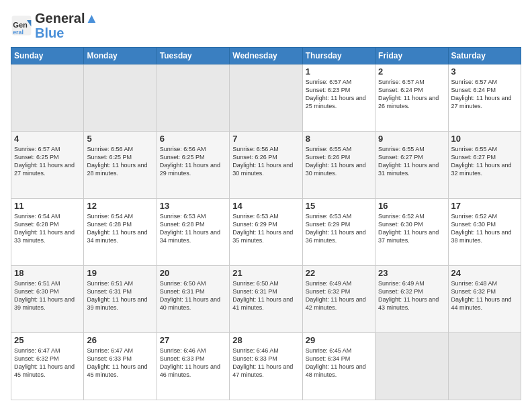  I want to click on header-tuesday: Tuesday, so click(193, 56).